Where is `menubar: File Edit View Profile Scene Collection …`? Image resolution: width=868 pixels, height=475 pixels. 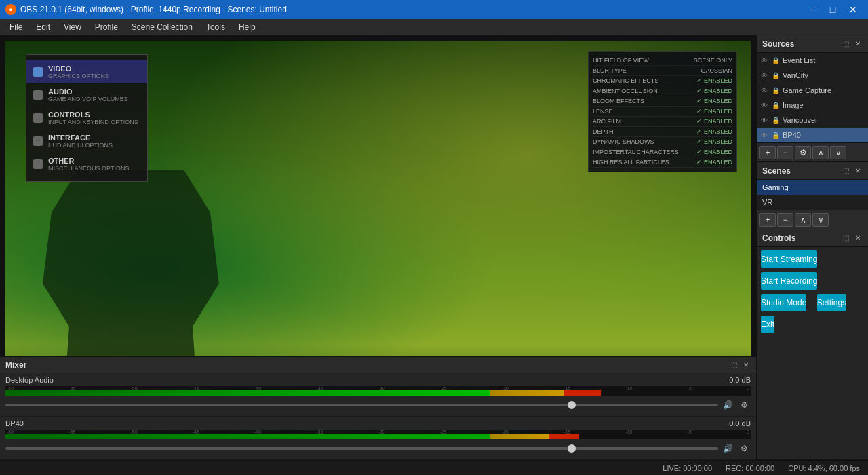
menubar: File Edit View Profile Scene Collection … is located at coordinates (434, 27).